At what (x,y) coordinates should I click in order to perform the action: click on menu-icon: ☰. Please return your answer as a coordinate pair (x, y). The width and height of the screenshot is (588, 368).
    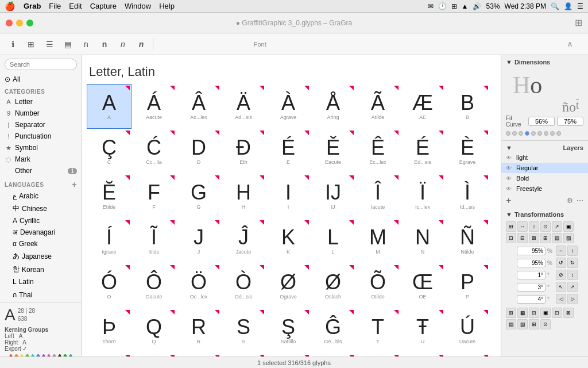
    Looking at the image, I should click on (580, 6).